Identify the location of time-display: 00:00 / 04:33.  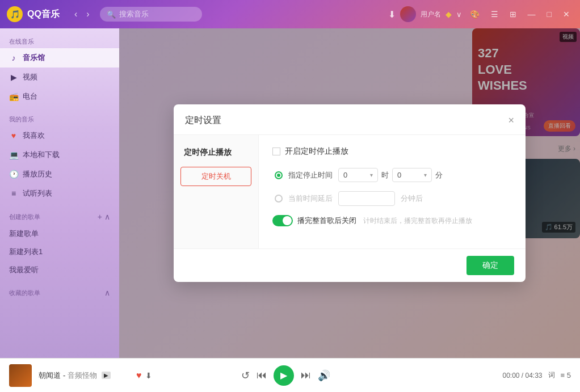
(522, 376).